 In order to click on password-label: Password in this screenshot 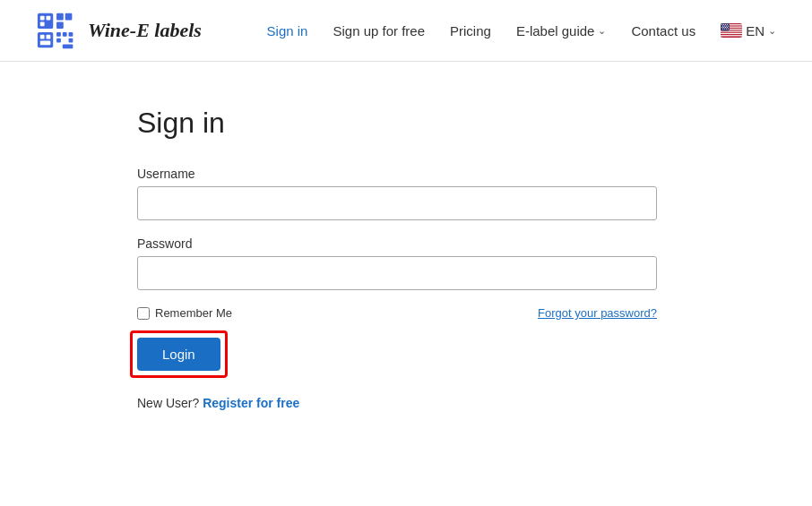, I will do `click(406, 244)`.